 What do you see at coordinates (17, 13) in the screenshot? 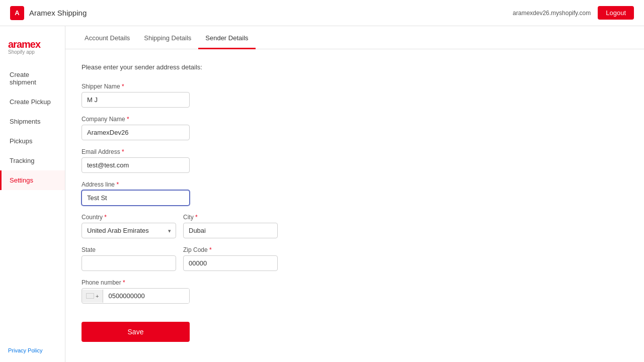
I see `aramex-logo-icon: A` at bounding box center [17, 13].